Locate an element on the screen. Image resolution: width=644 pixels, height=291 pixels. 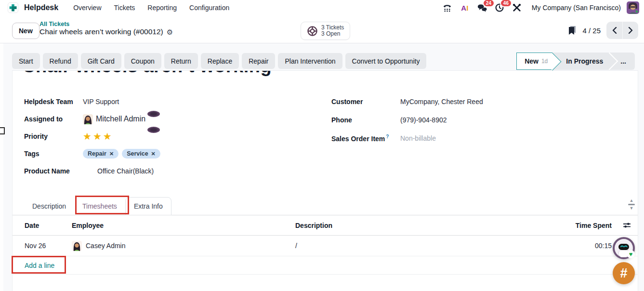
assigned-to-value: Mitchell Admin is located at coordinates (114, 119).